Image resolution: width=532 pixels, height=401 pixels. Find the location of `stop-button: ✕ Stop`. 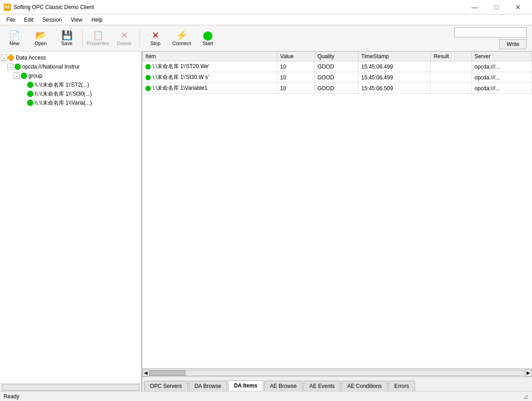

stop-button: ✕ Stop is located at coordinates (155, 38).